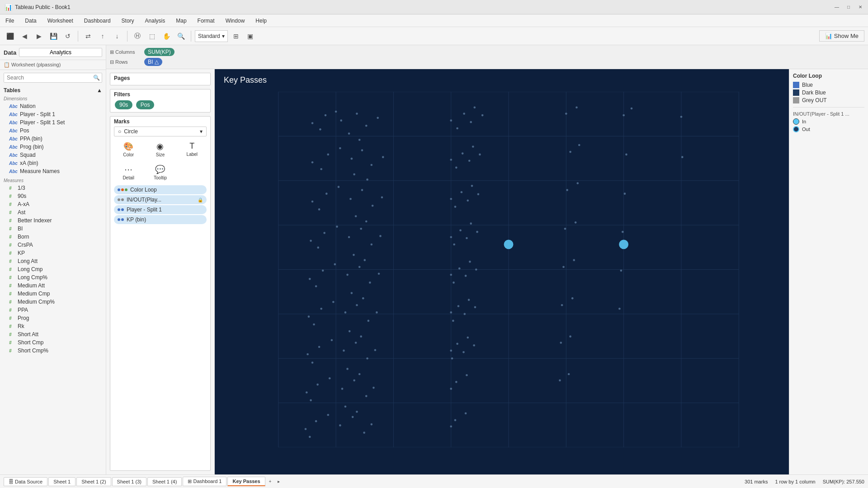 The width and height of the screenshot is (868, 488). Describe the element at coordinates (261, 21) in the screenshot. I see `menu-help: Help` at that location.